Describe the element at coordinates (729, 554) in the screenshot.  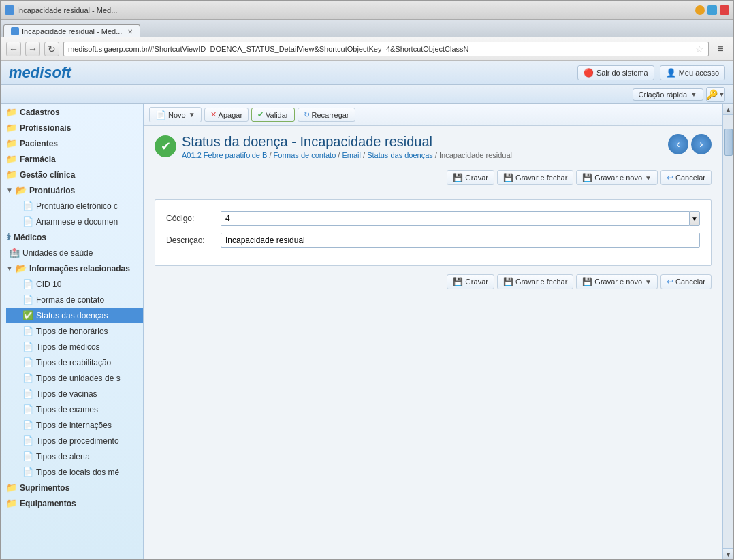
I see `scroll-down-button: ▼` at that location.